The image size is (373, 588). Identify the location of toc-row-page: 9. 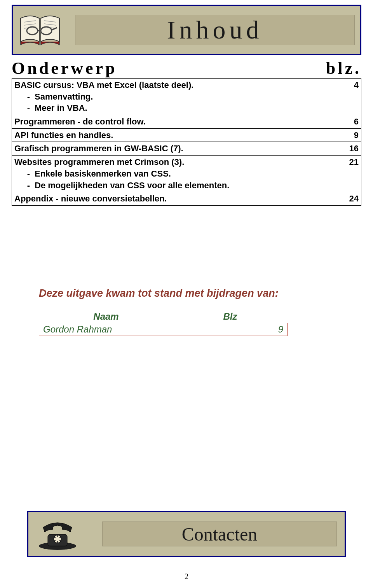
(346, 135).